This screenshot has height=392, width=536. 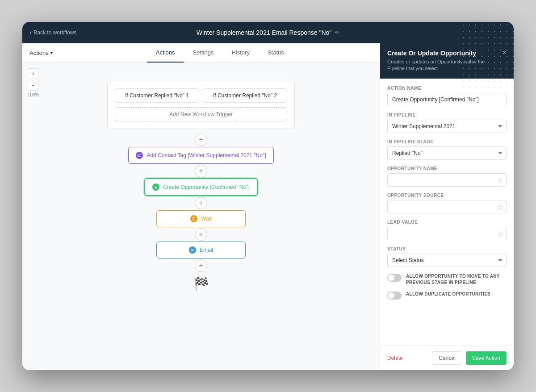 What do you see at coordinates (443, 65) in the screenshot?
I see `panel-subtitle: Creates or updates an Opportunity within…` at bounding box center [443, 65].